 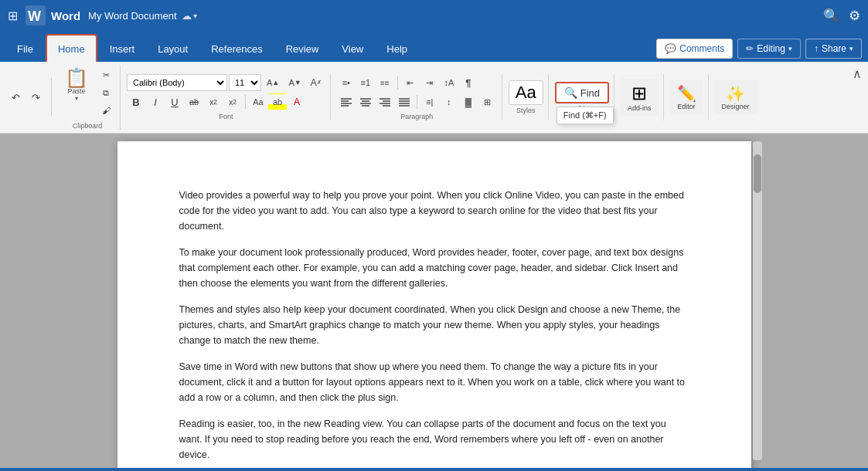 What do you see at coordinates (77, 78) in the screenshot?
I see `paste-icon: 📋` at bounding box center [77, 78].